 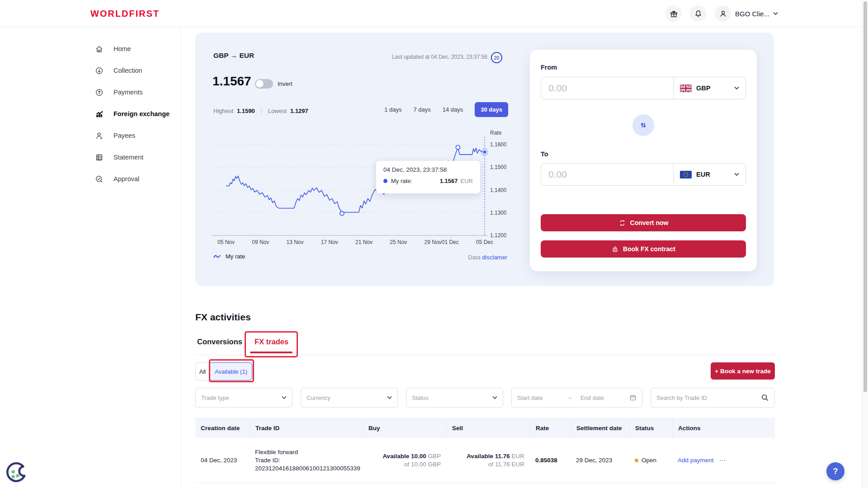 What do you see at coordinates (260, 242) in the screenshot?
I see `svg-text: 09 Nov` at bounding box center [260, 242].